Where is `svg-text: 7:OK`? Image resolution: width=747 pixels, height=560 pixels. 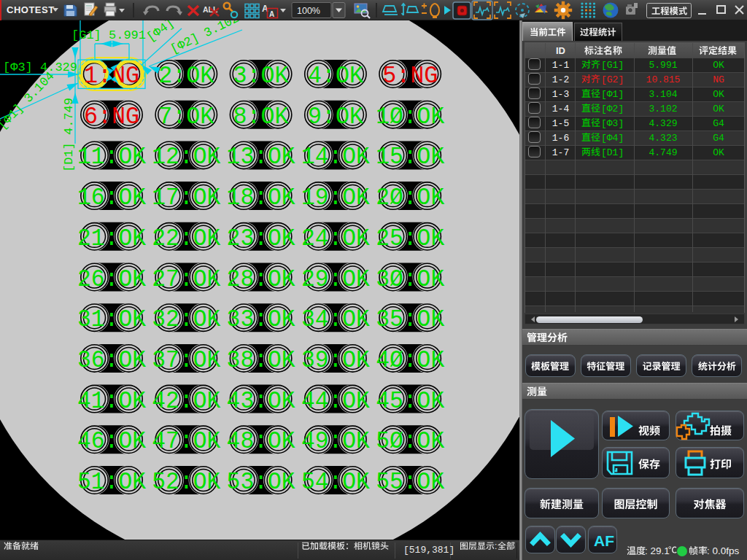 svg-text: 7:OK is located at coordinates (186, 117).